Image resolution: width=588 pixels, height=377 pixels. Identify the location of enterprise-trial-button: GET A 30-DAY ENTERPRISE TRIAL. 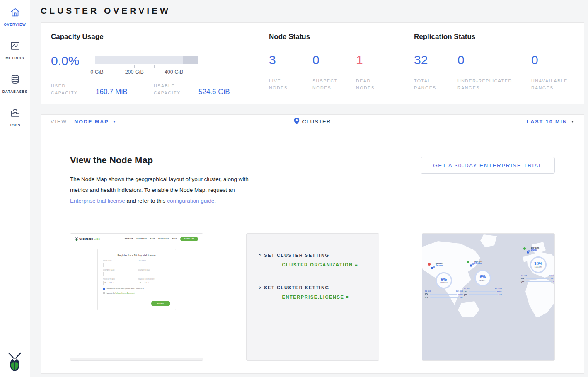
(488, 165).